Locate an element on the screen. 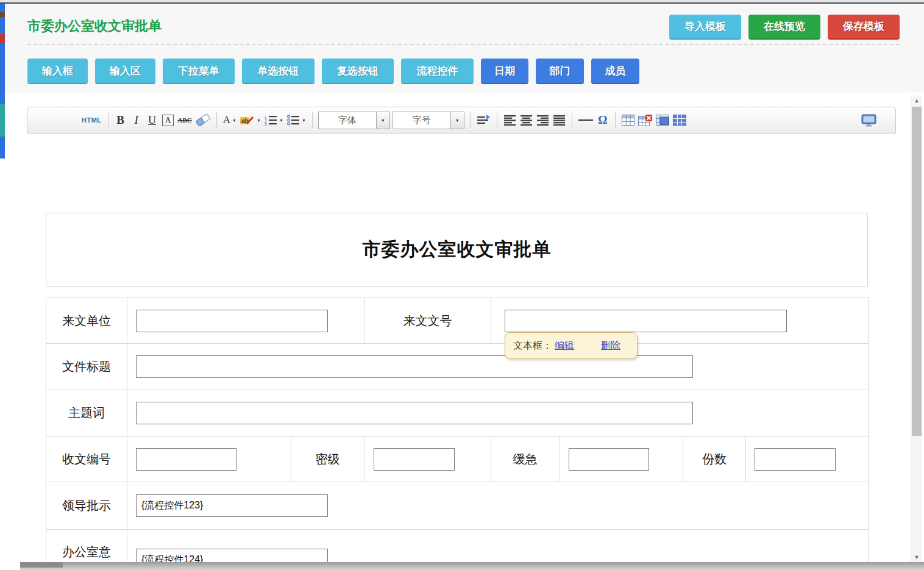  font-color-icon: A is located at coordinates (227, 120).